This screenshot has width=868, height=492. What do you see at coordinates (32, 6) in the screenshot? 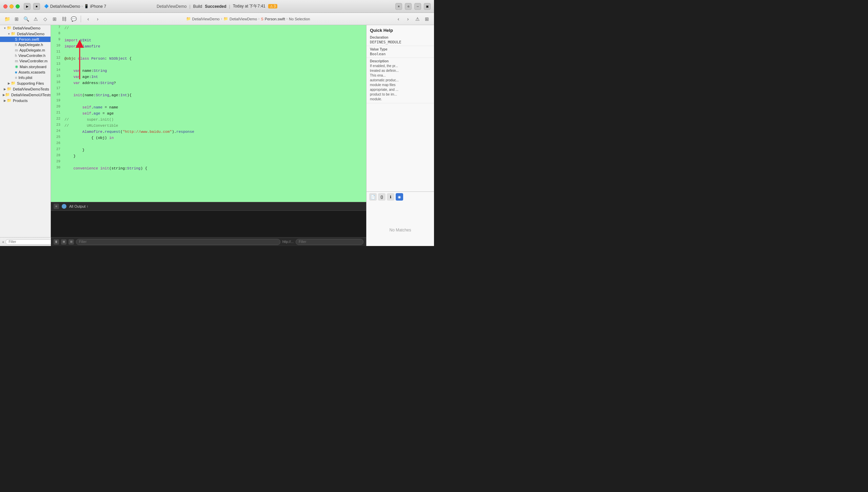
I see `titlebar-controls: ▶ ■` at bounding box center [32, 6].